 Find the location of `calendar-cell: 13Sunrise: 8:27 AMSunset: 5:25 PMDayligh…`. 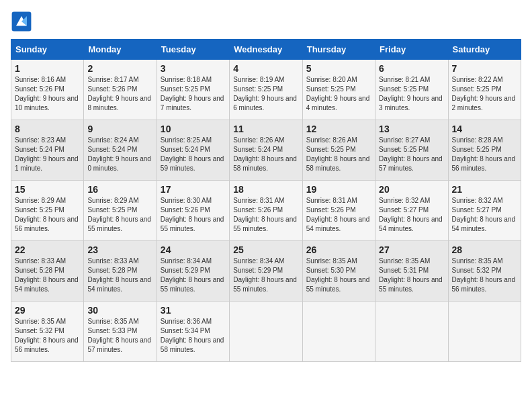

calendar-cell: 13Sunrise: 8:27 AMSunset: 5:25 PMDayligh… is located at coordinates (412, 150).